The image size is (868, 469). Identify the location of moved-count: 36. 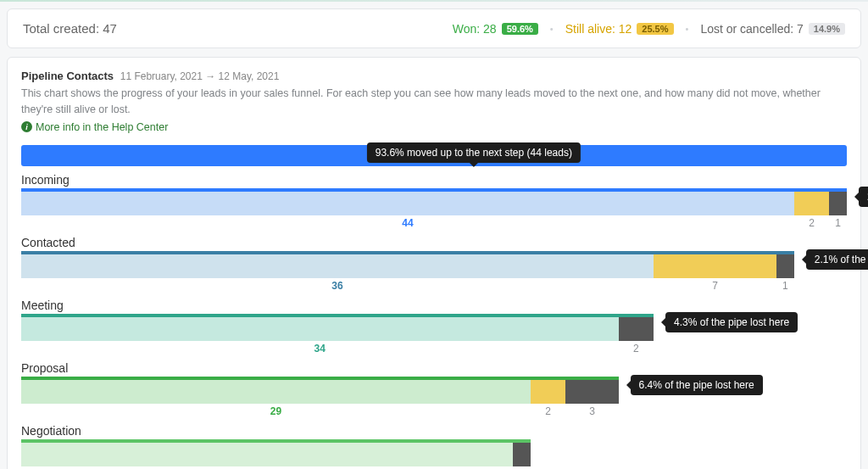
(337, 285).